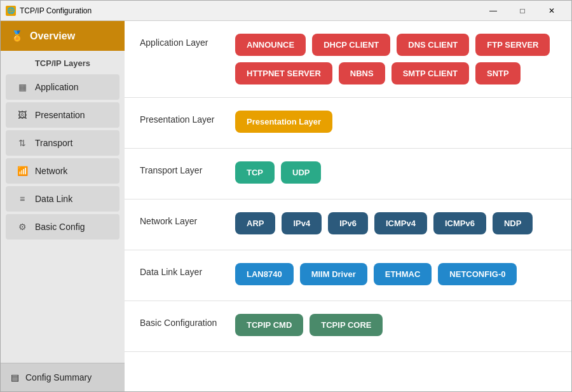 Image resolution: width=572 pixels, height=392 pixels. I want to click on basic-config-icon: ⚙, so click(22, 227).